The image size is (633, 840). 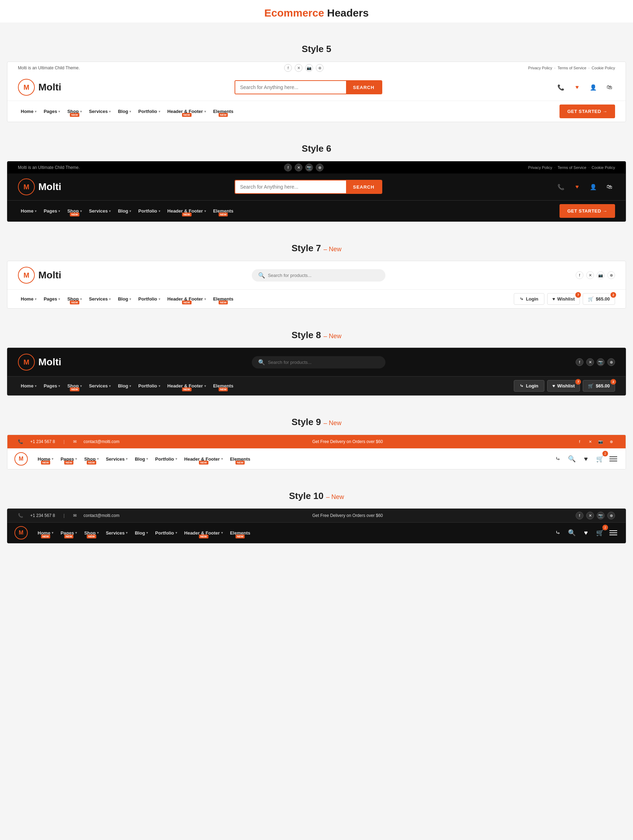 I want to click on user-icon: 👤, so click(x=593, y=87).